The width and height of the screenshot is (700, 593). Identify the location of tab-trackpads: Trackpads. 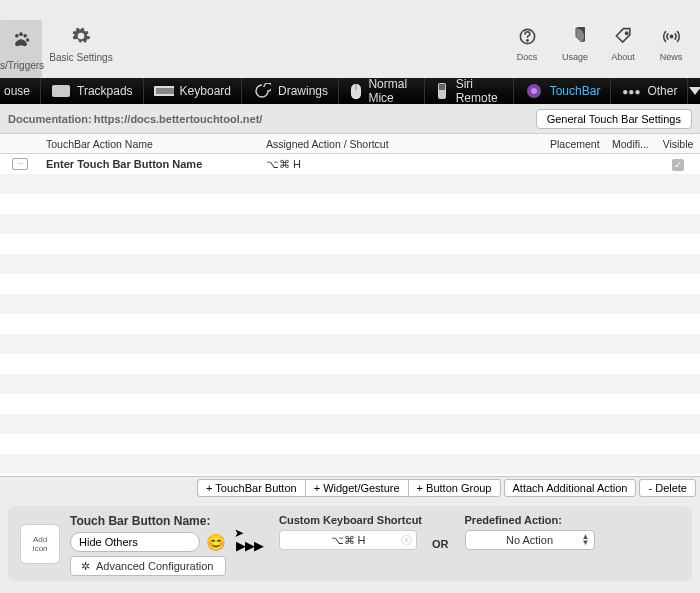
(92, 91).